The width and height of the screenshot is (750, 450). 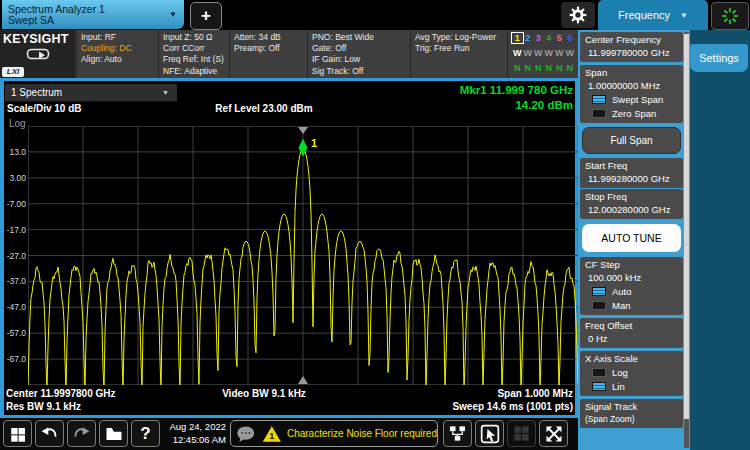 What do you see at coordinates (634, 305) in the screenshot?
I see `cf-step-man-option: Man` at bounding box center [634, 305].